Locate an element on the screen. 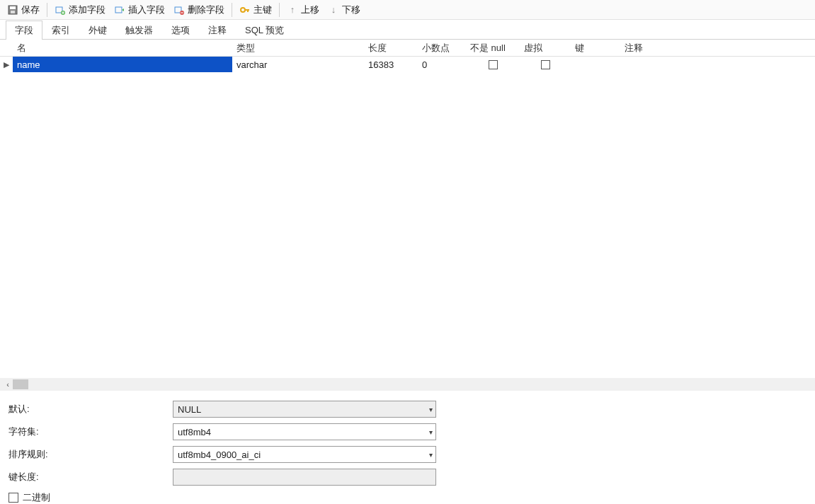 The image size is (815, 504). key-icon is located at coordinates (245, 10).